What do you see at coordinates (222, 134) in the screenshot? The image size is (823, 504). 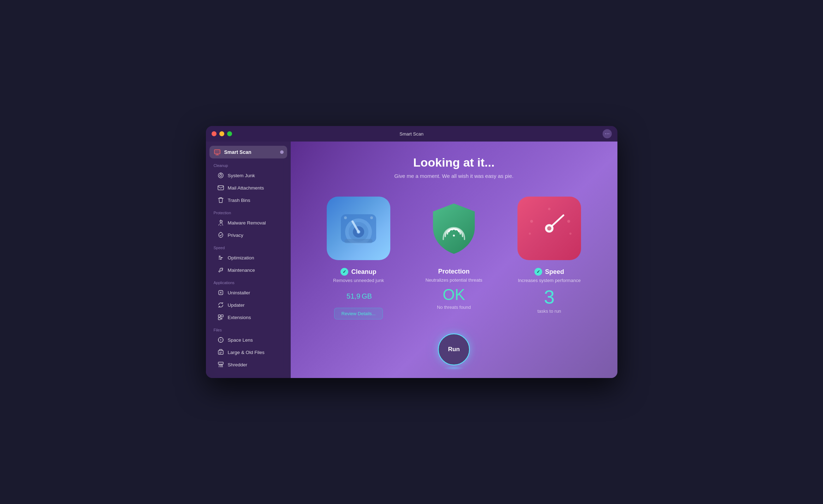 I see `minimize-button` at bounding box center [222, 134].